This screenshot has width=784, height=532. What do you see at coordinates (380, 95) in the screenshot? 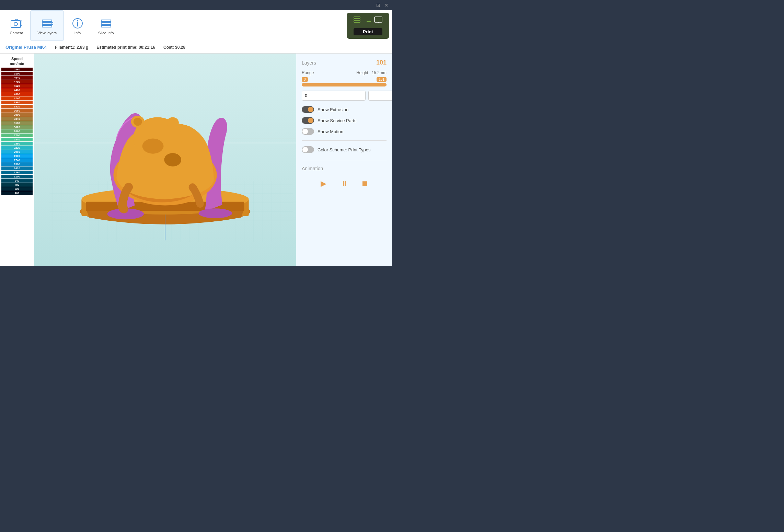
I see `range-input-max` at bounding box center [380, 95].